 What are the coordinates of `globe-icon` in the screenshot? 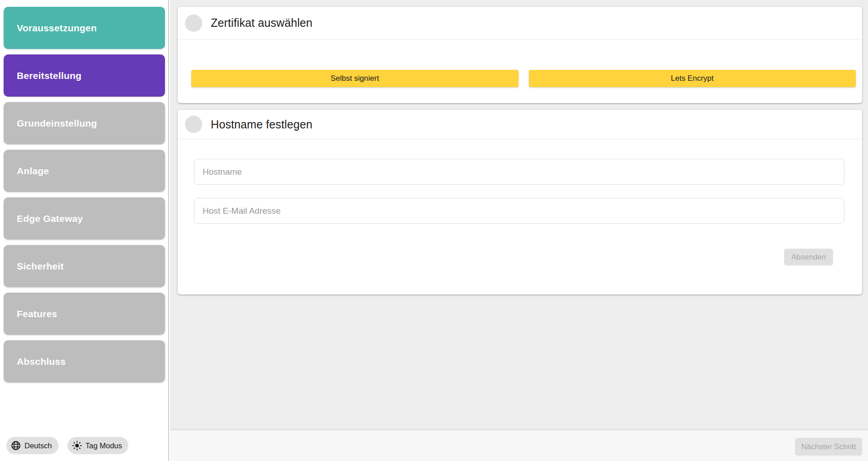 It's located at (16, 446).